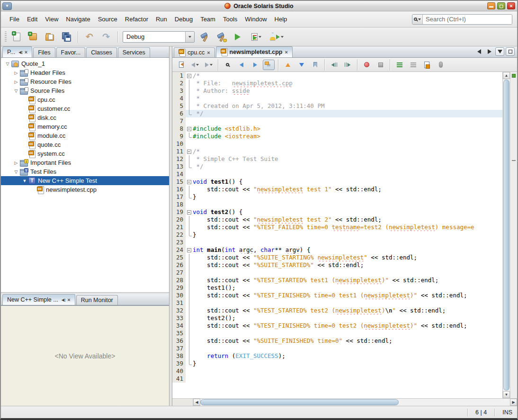 This screenshot has width=518, height=420. Describe the element at coordinates (337, 333) in the screenshot. I see `code-line-35: 35` at that location.